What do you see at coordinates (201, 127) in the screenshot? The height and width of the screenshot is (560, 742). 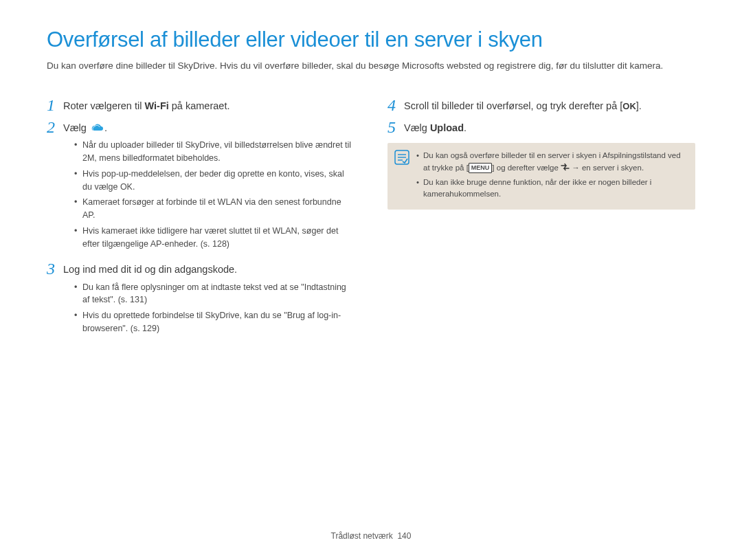 I see `step-2: 2 Vælg .` at bounding box center [201, 127].